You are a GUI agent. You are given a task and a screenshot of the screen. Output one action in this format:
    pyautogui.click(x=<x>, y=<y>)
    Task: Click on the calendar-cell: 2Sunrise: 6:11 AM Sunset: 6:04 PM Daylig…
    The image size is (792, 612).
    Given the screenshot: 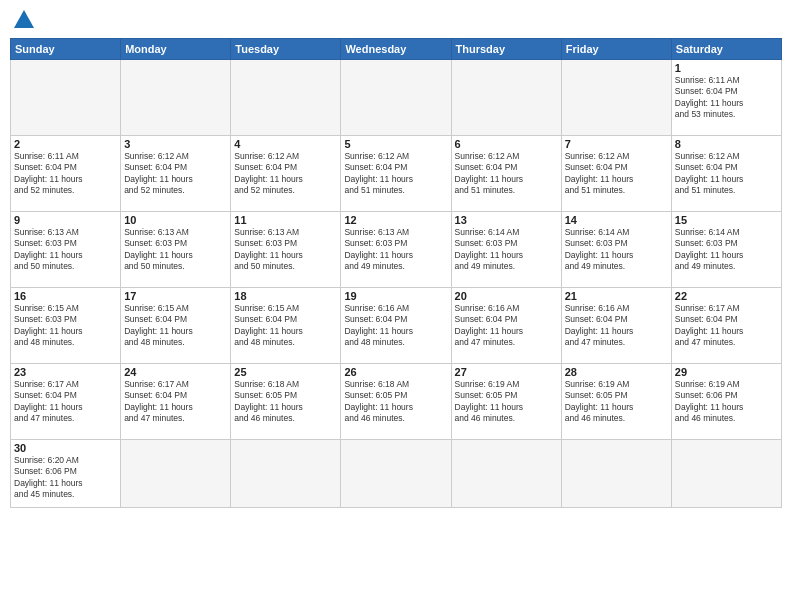 What is the action you would take?
    pyautogui.click(x=66, y=174)
    